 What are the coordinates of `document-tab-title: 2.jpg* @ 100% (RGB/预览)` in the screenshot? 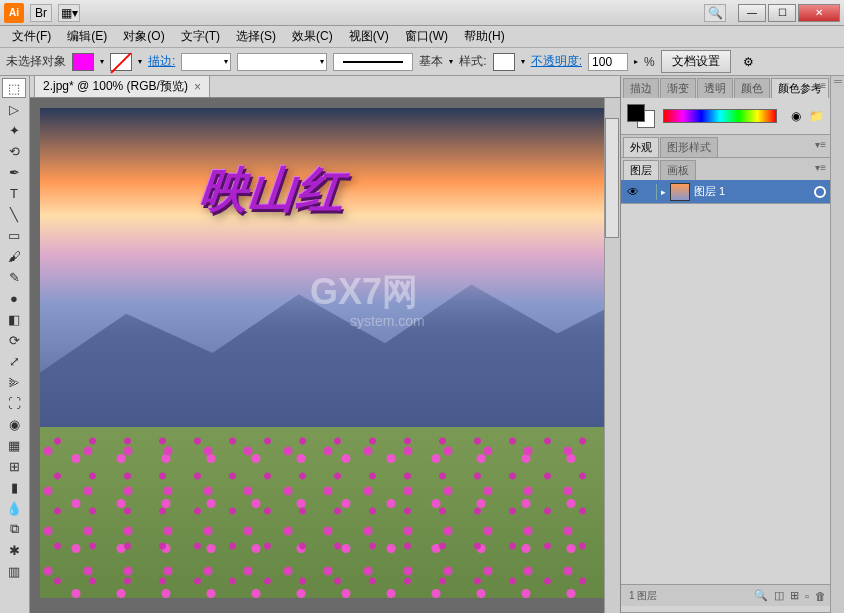 It's located at (116, 86).